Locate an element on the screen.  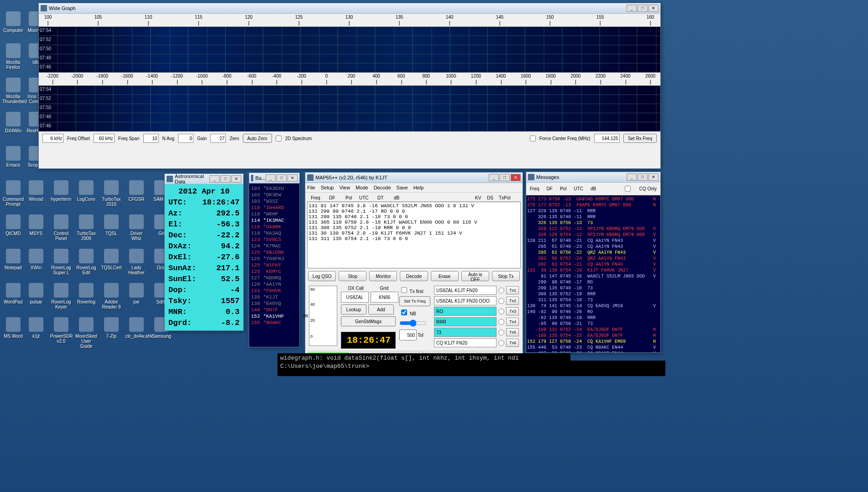
menu-save: Save is located at coordinates (403, 188).